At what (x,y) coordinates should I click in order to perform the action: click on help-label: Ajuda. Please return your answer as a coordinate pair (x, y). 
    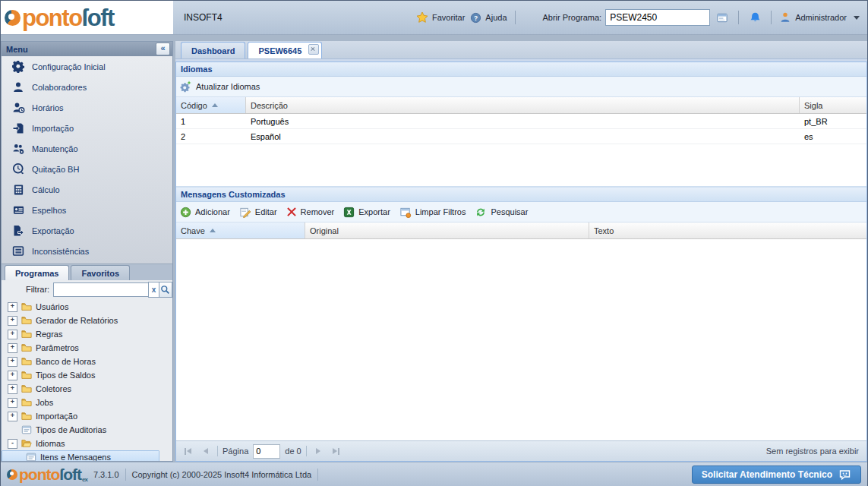
    Looking at the image, I should click on (496, 17).